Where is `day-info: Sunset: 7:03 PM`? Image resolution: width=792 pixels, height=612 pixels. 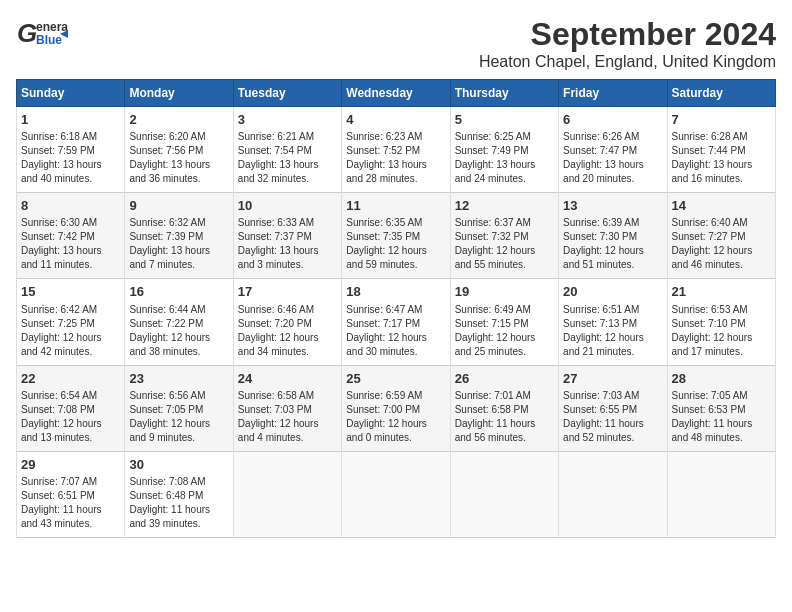
day-info: Sunset: 7:03 PM is located at coordinates (288, 410).